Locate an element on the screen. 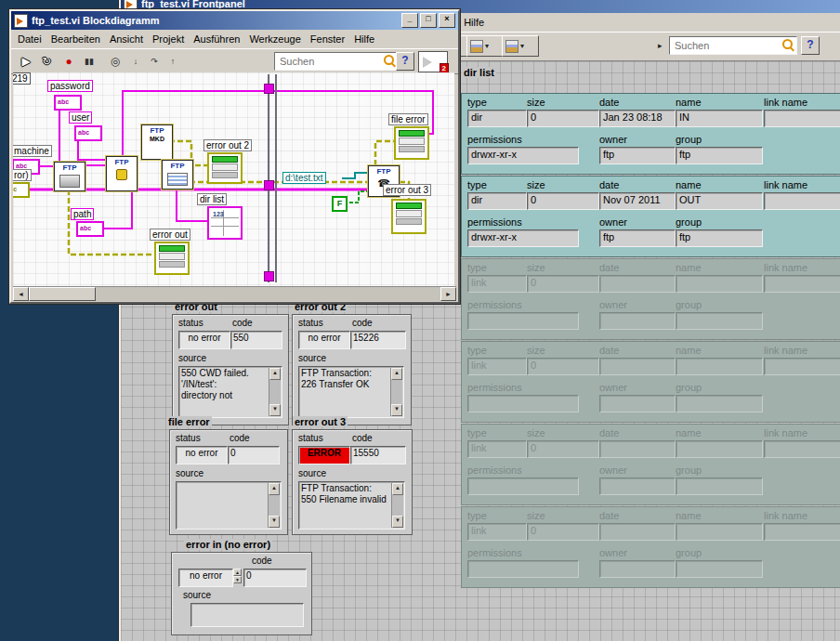  error-out-node-label: error out is located at coordinates (170, 234).